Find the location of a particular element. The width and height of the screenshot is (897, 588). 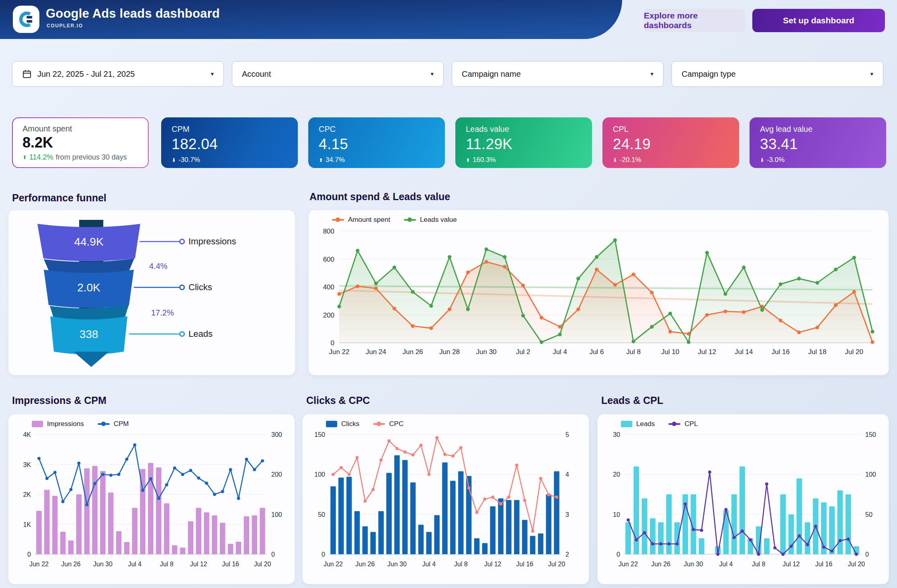

campaign-name-filter-label: Campaign name is located at coordinates (556, 74).